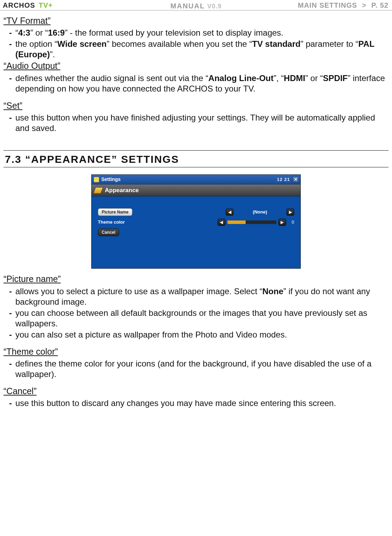  I want to click on appearance-icon, so click(99, 190).